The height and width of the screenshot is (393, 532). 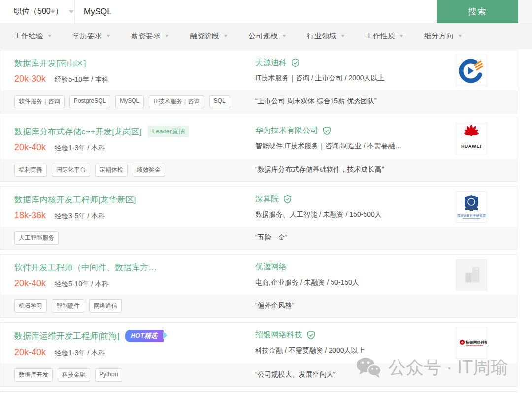 I want to click on job-tag: 数据库开发, so click(x=33, y=375).